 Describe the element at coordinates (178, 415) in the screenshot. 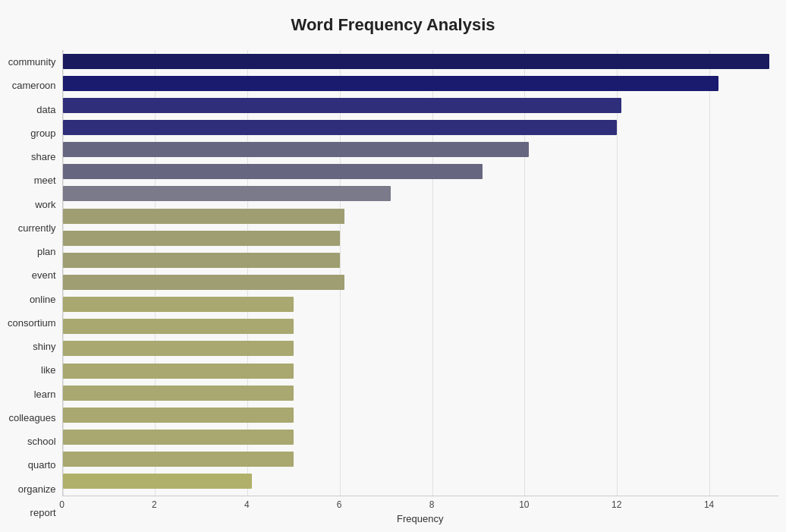

I see `bar-school` at that location.